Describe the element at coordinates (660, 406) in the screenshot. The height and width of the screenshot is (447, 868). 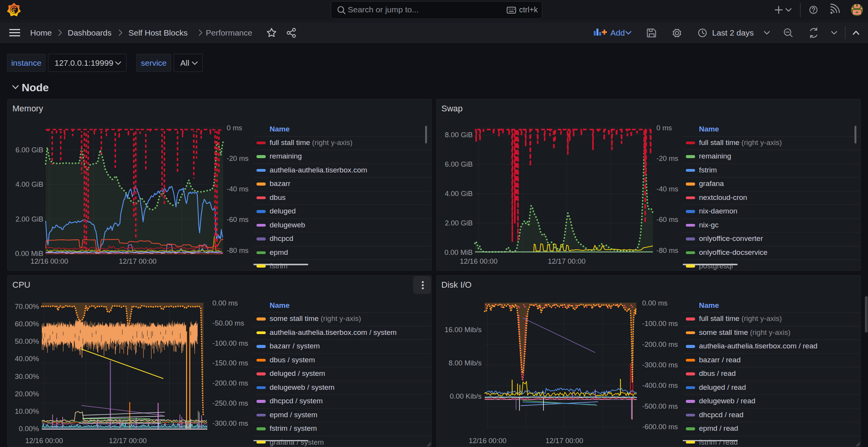
I see `svg-text: -500.00 ms` at that location.